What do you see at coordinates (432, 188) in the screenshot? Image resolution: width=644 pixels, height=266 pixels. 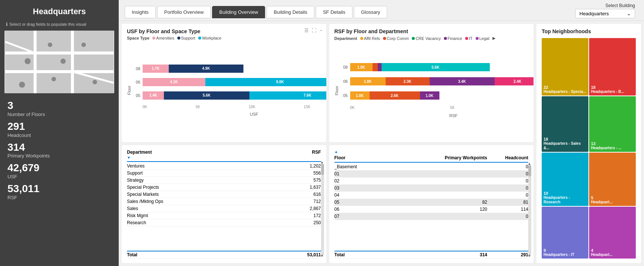 I see `wp-table-row: 03 0` at bounding box center [432, 188].